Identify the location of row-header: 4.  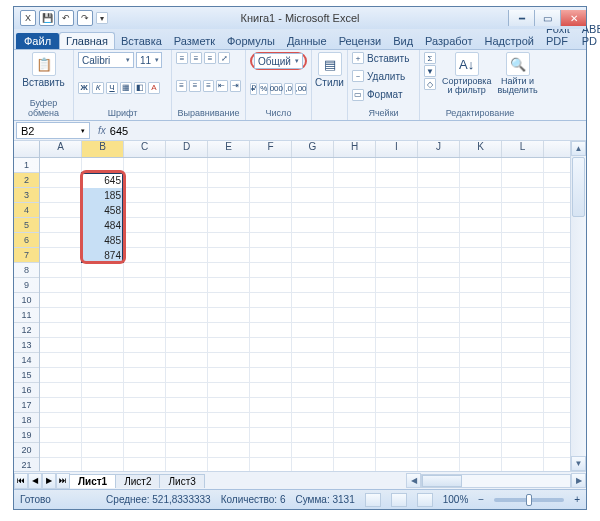
(26, 210).